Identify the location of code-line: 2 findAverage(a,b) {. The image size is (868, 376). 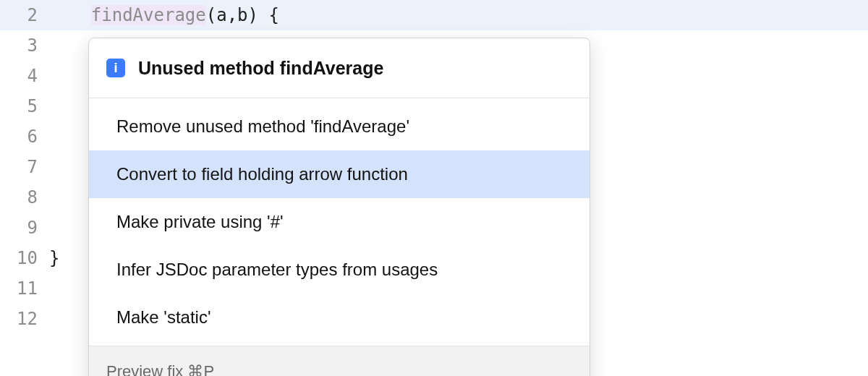
(434, 15).